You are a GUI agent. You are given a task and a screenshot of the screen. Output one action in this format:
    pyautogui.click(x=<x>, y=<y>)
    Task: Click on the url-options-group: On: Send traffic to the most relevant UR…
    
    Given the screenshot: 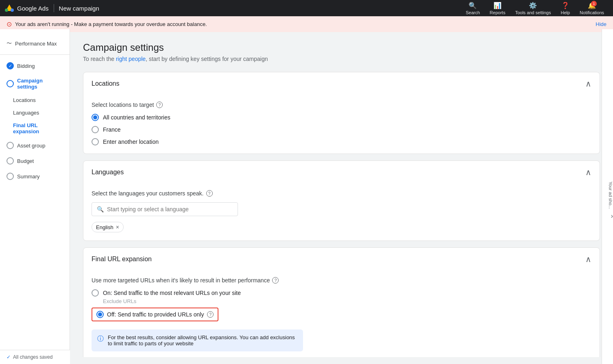 What is the action you would take?
    pyautogui.click(x=342, y=320)
    